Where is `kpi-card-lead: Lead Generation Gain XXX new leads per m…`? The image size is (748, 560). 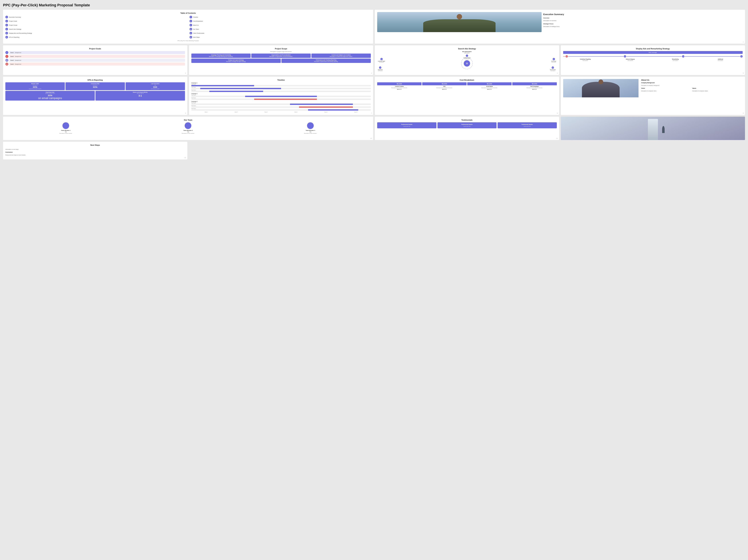 kpi-card-lead: Lead Generation Gain XXX new leads per m… is located at coordinates (155, 87).